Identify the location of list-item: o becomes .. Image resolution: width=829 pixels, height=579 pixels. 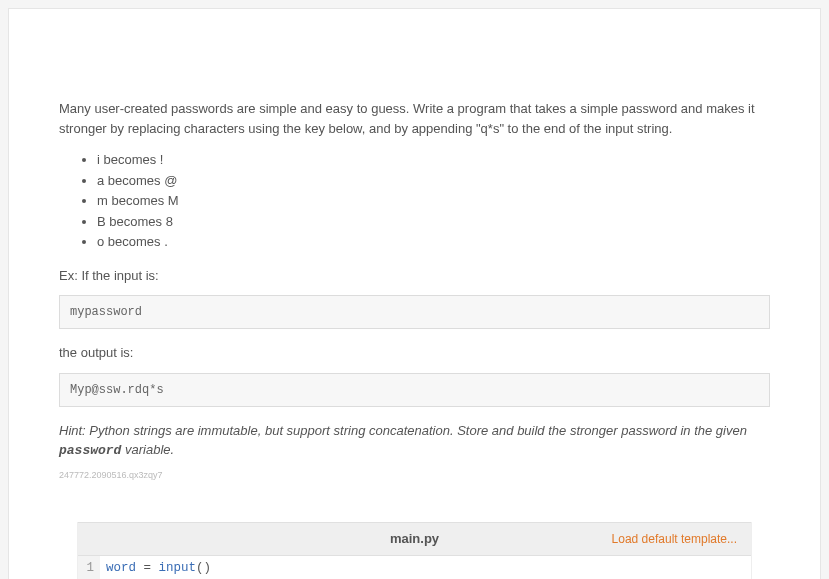
(434, 242).